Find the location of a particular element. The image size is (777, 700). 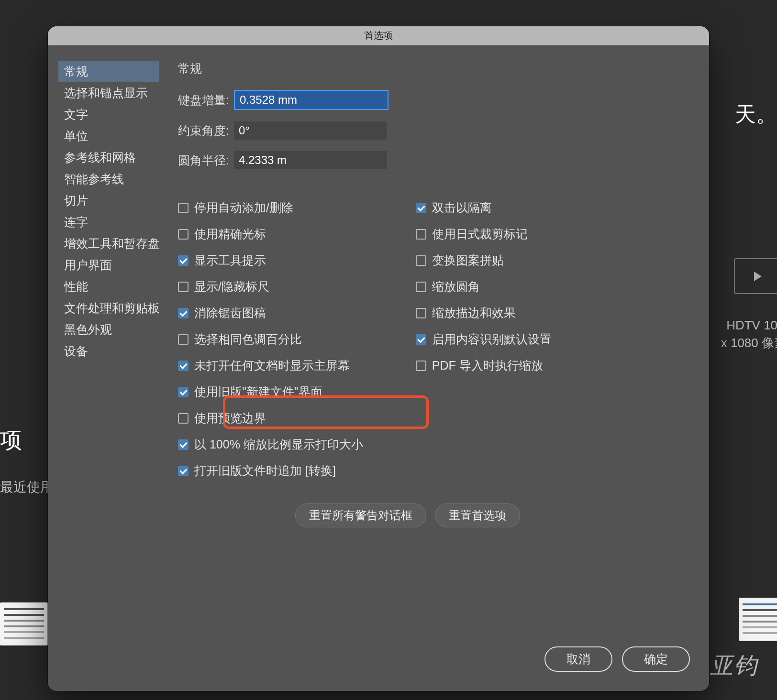

checkbox-label: 停用自动添加/删除 is located at coordinates (244, 208).